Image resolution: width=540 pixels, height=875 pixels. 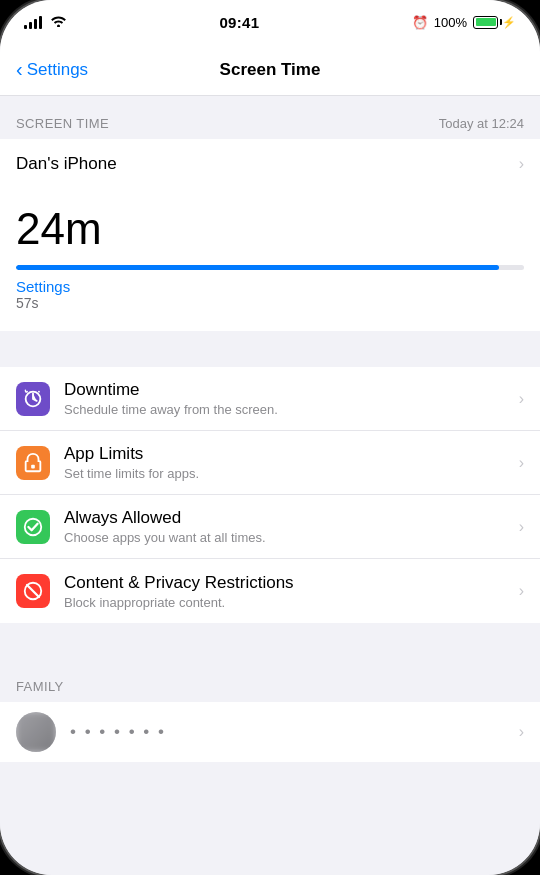 I want to click on downtime-subtitle: Schedule time away from the screen., so click(x=292, y=410).